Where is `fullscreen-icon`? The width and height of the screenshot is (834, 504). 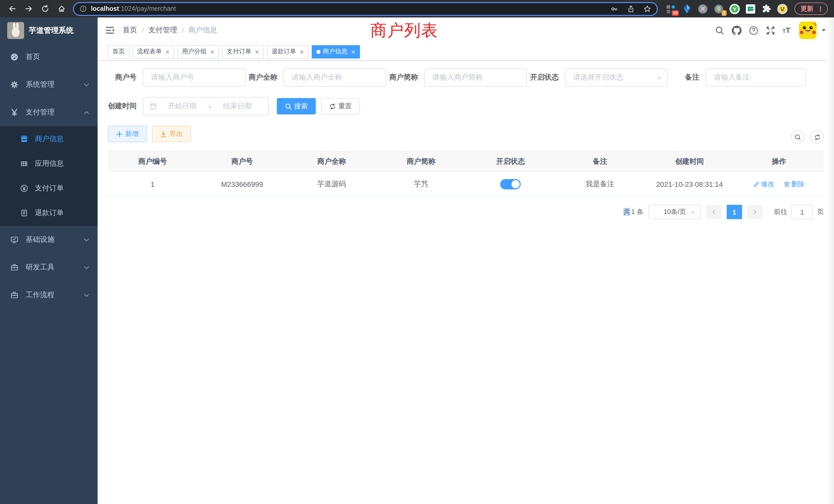
fullscreen-icon is located at coordinates (770, 30).